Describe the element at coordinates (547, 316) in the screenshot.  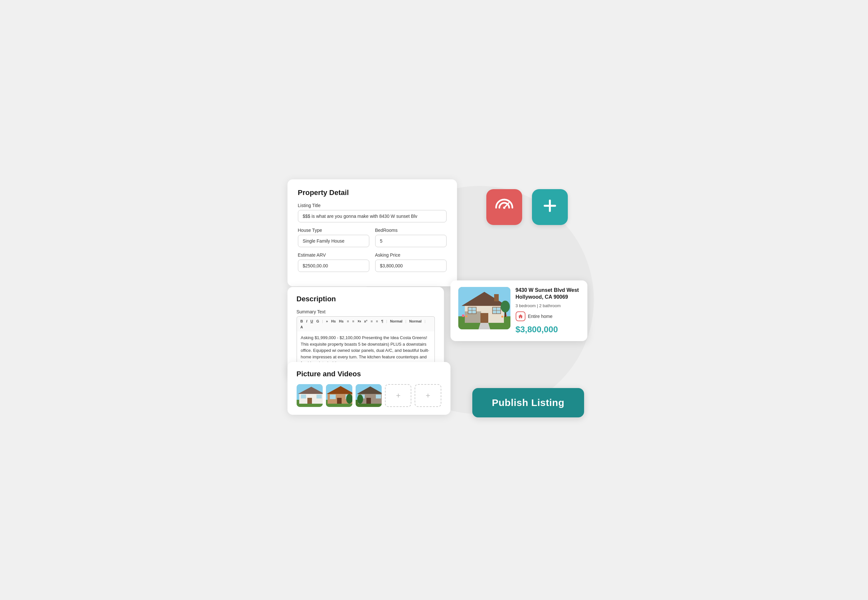
I see `listing-type-row: Entire home` at that location.